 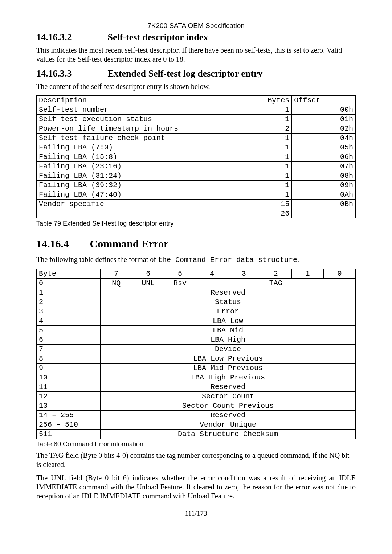 I want to click on table-header-row: Byte 7 6 5 4 3 2 1 0, so click(x=196, y=274).